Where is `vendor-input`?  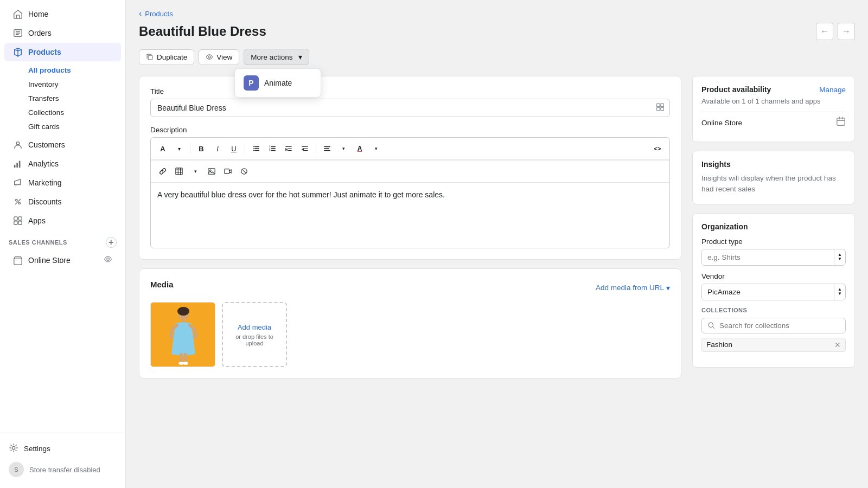
vendor-input is located at coordinates (768, 292).